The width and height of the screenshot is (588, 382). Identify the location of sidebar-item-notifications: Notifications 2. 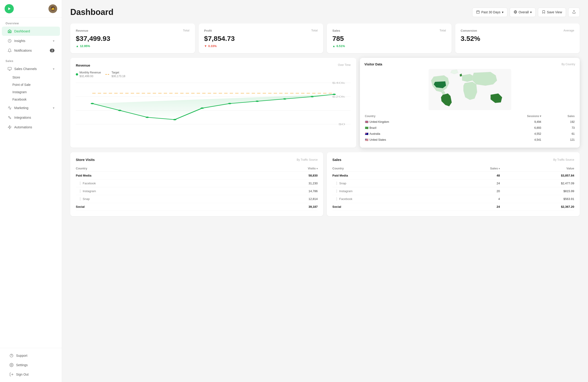
(31, 50).